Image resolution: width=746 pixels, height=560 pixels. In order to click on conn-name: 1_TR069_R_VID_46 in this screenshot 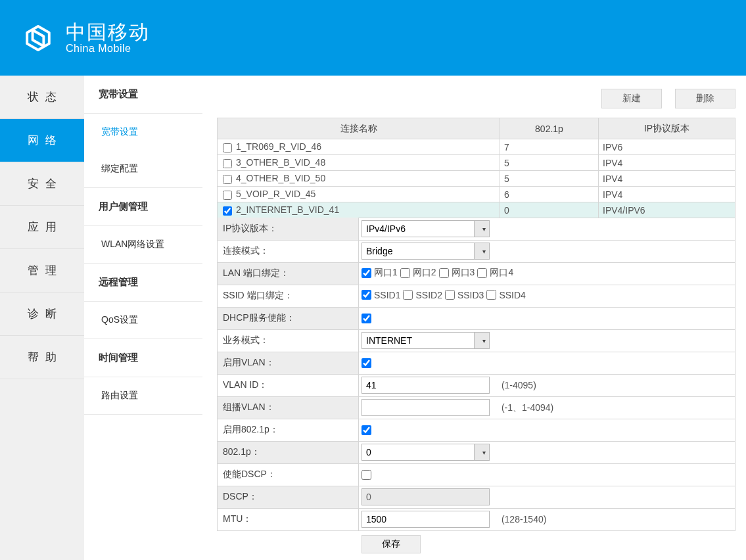, I will do `click(279, 147)`.